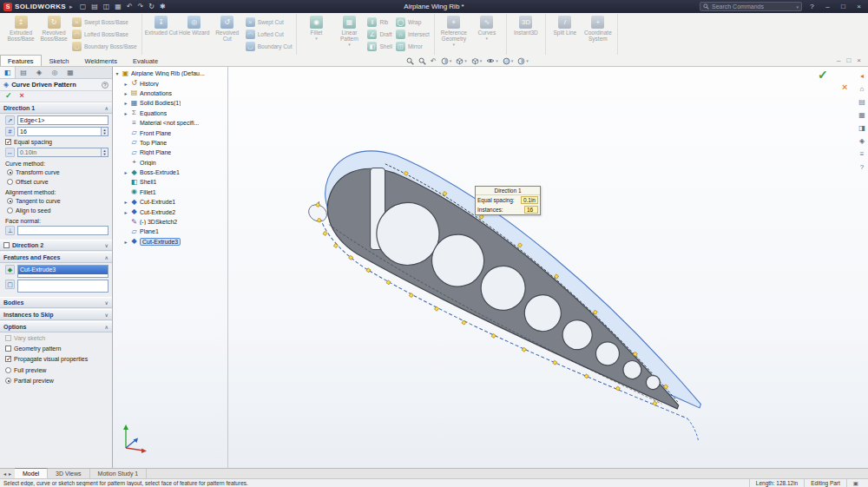  Describe the element at coordinates (9, 359) in the screenshot. I see `propagate-visual-properties-checkbox` at that location.